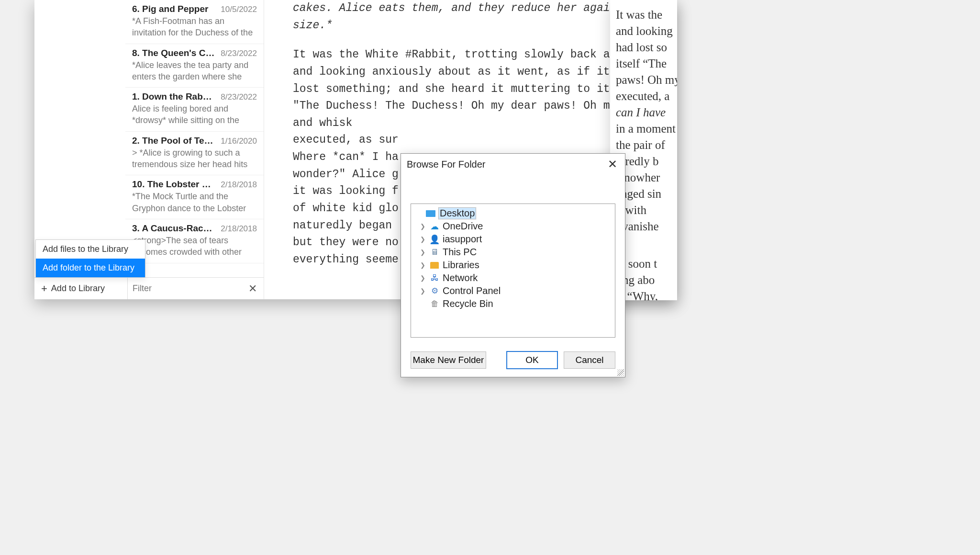 The image size is (980, 555). I want to click on user-icon: 👤, so click(434, 239).